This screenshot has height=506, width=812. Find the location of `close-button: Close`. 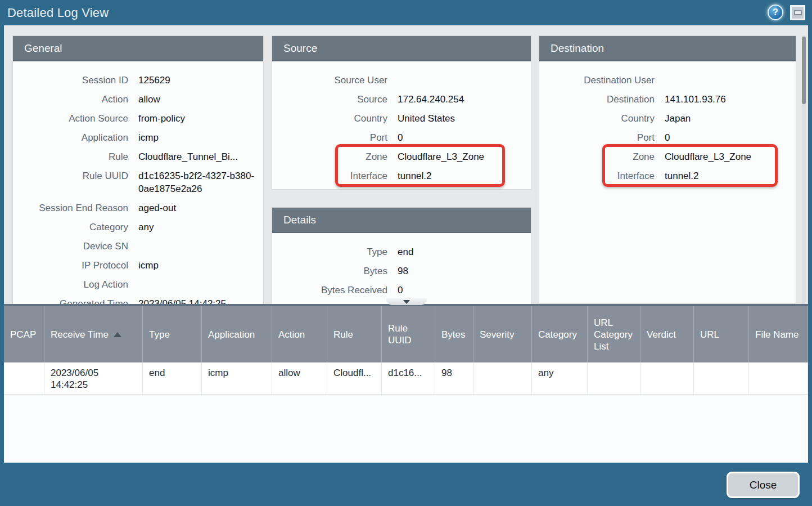

close-button: Close is located at coordinates (763, 485).